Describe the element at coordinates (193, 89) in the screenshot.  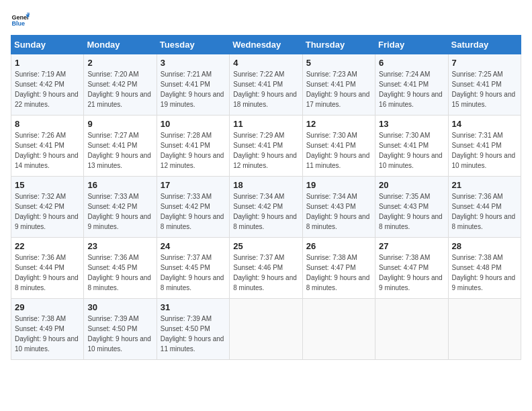
I see `day-info: Sunrise: 7:21 AMSunset: 4:41 PMDaylight:…` at that location.